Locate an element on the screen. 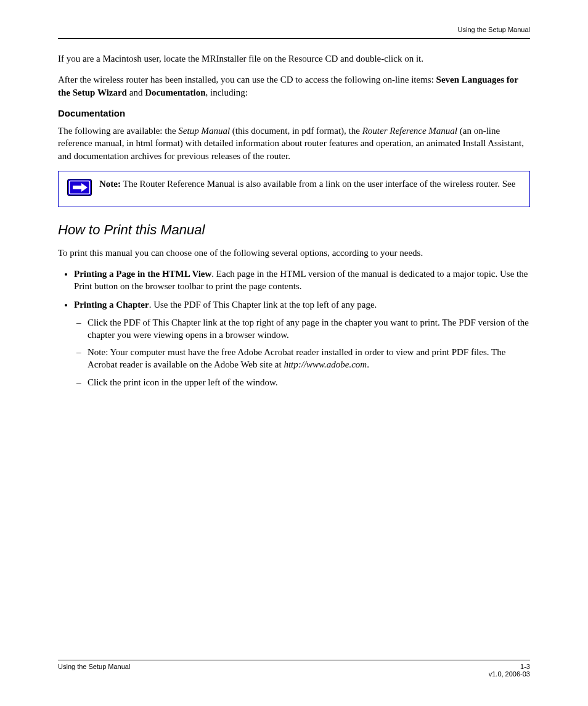  bullet-1-rest: . Use the PDF of This Chapter link at th… is located at coordinates (263, 305).